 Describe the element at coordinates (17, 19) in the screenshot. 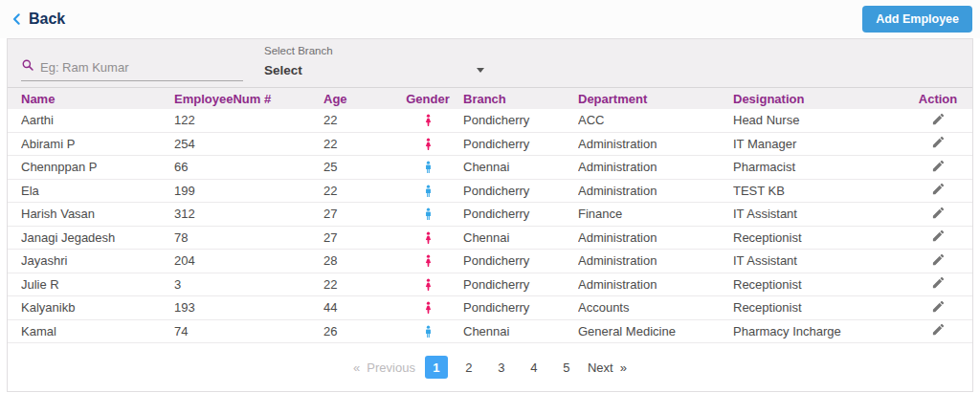

I see `chevron-left-icon` at that location.